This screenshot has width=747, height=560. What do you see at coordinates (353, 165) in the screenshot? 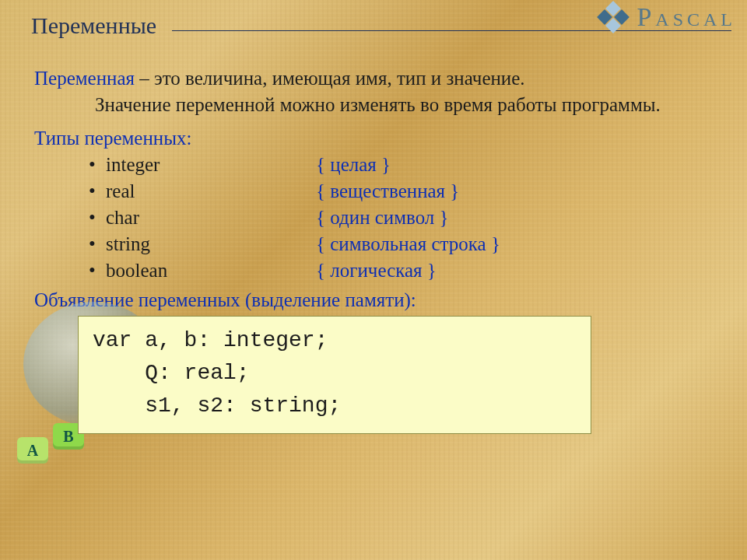
I see `type-desc: { целая }` at bounding box center [353, 165].